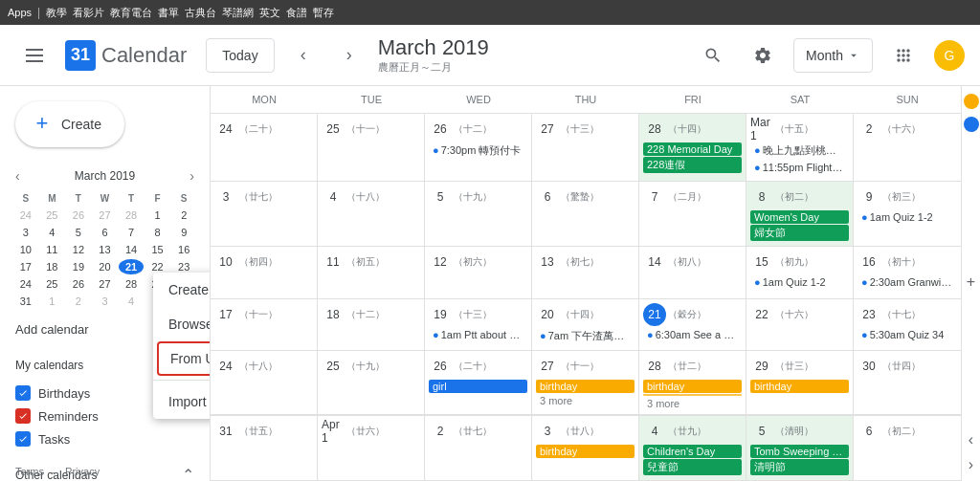  Describe the element at coordinates (78, 232) in the screenshot. I see `mini-cal-day: 5` at that location.